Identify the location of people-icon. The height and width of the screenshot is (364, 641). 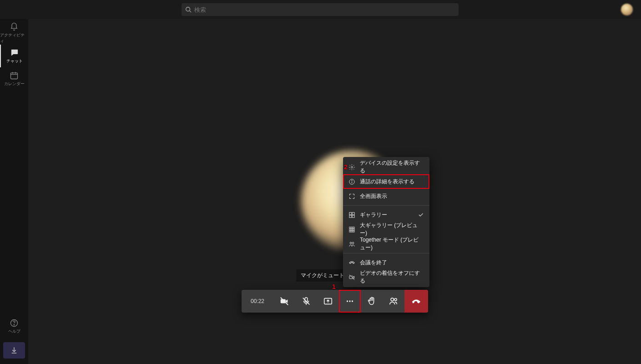
(394, 301).